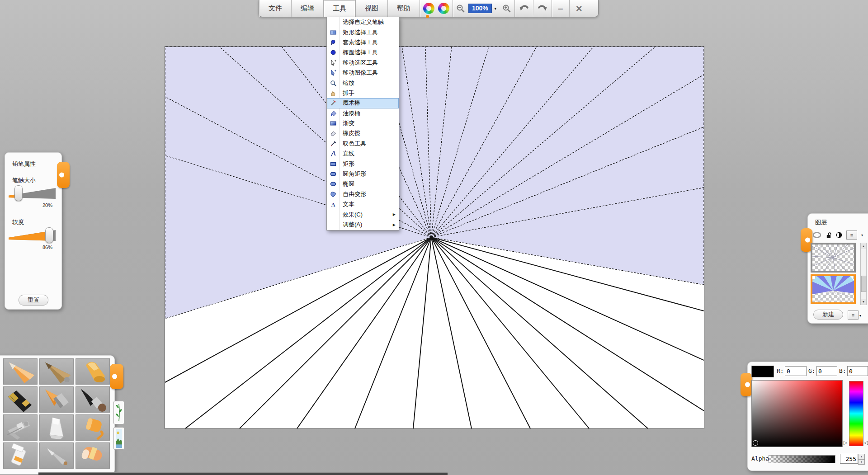 This screenshot has width=868, height=475. What do you see at coordinates (363, 93) in the screenshot?
I see `menu-item-hand: 抓手` at bounding box center [363, 93].